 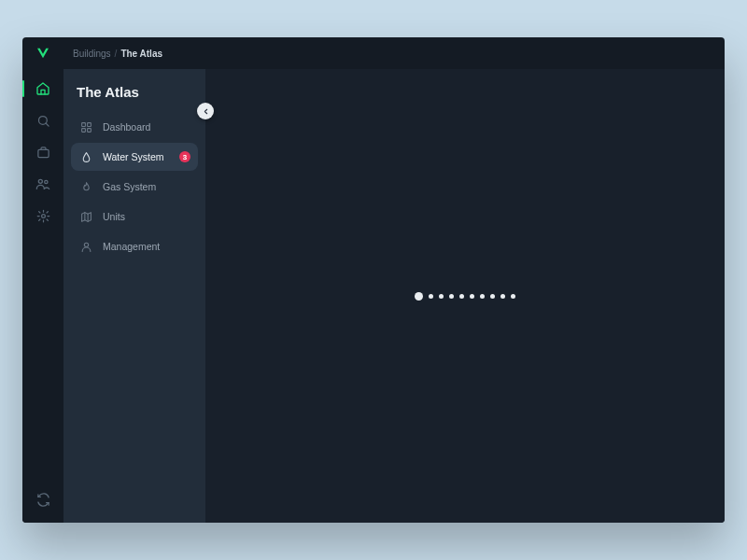 What do you see at coordinates (92, 54) in the screenshot?
I see `breadcrumb-parent: Buildings` at bounding box center [92, 54].